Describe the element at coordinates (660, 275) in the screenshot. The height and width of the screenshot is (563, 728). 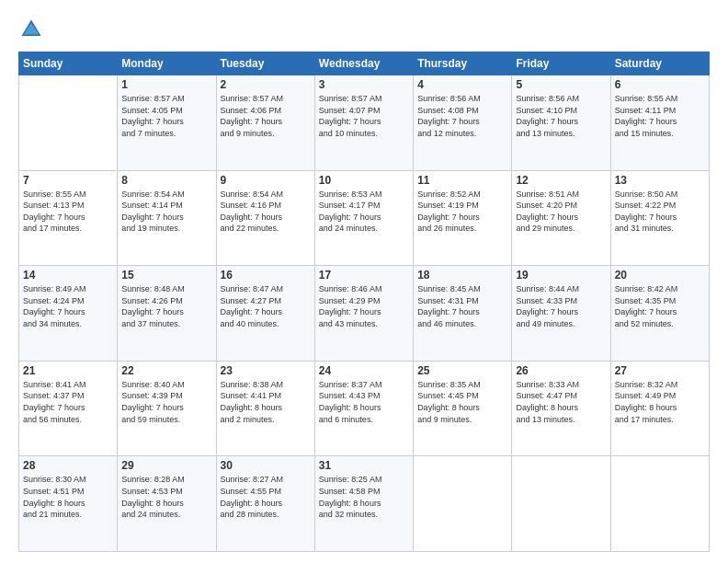
I see `day-number: 20` at that location.